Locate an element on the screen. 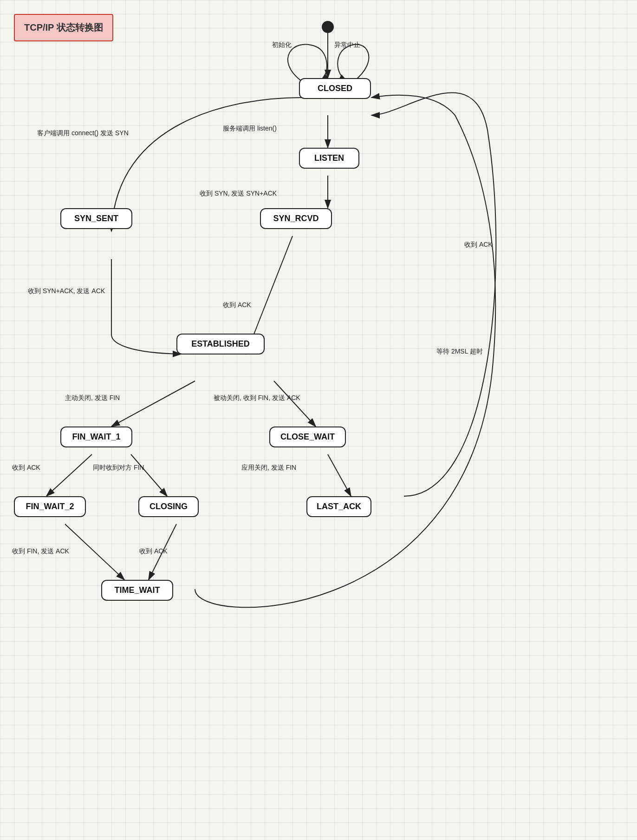 The height and width of the screenshot is (840, 637). title: TCP/IP 状态转换图 is located at coordinates (64, 28).